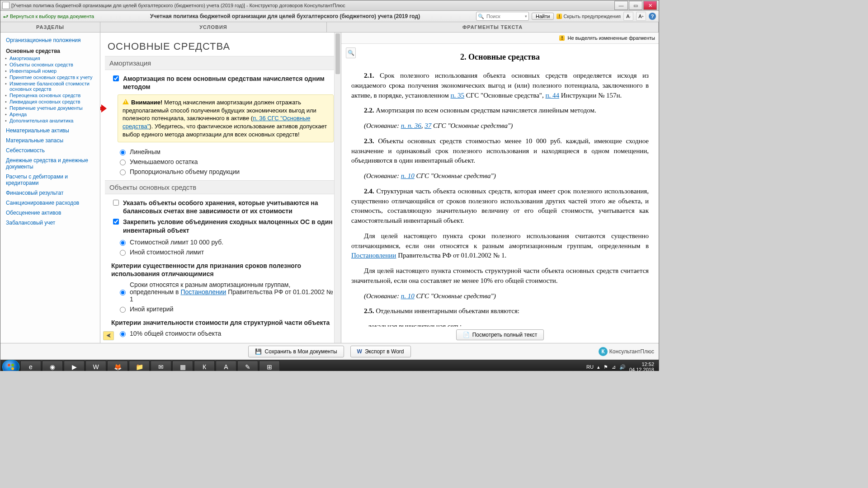 Image resolution: width=868 pixels, height=488 pixels. I want to click on option-amort-all: Амортизация по всем основным средствам н…, so click(222, 83).